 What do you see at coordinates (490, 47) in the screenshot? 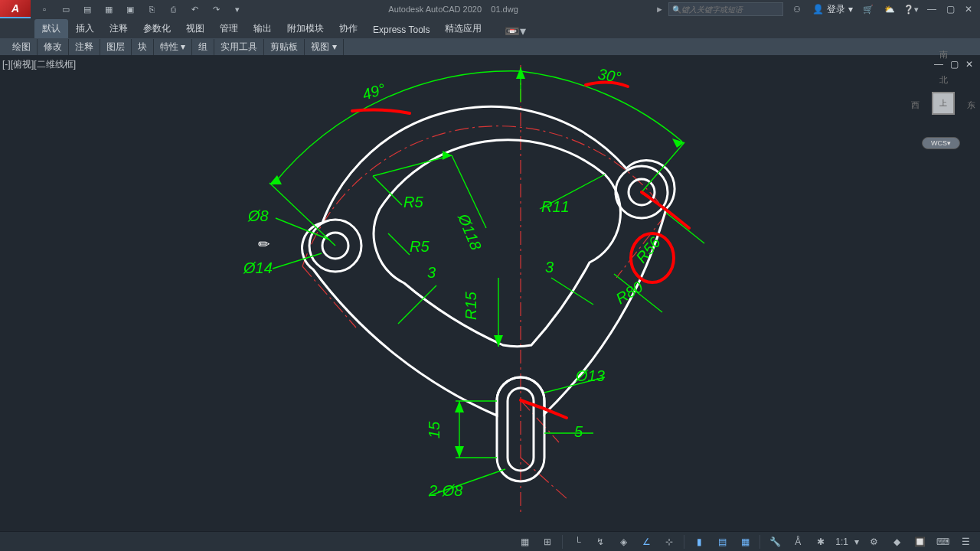
I see `panel-bar: 绘图 修改 注释 图层 块 特性 ▾ 组 实用工具 剪贴板 视图 ▾` at bounding box center [490, 47].